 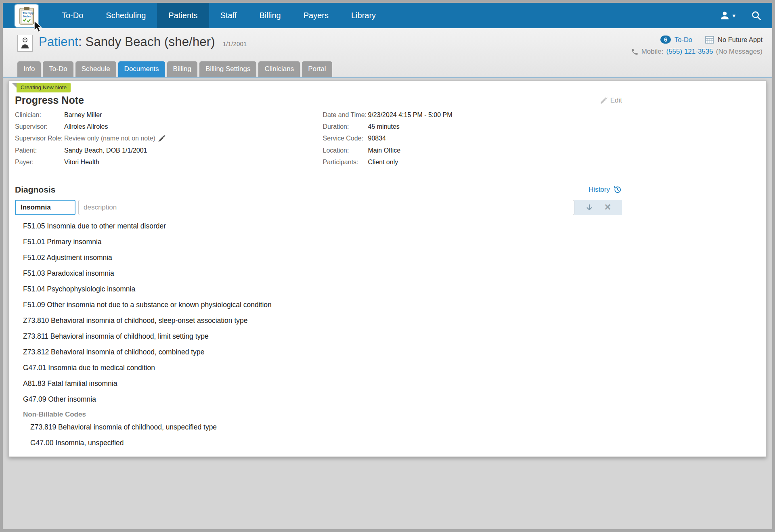 What do you see at coordinates (472, 115) in the screenshot?
I see `field-date-time: Date and Time: 9/23/2024 4:15 PM - 5:00 …` at bounding box center [472, 115].